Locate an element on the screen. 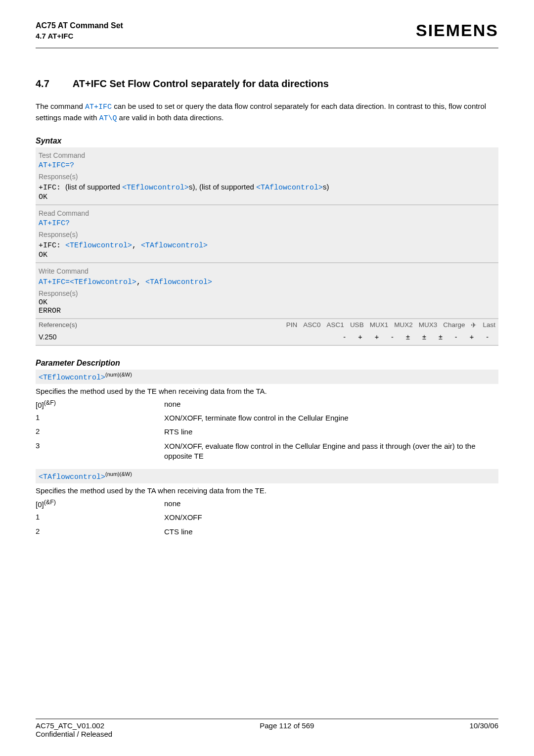 The width and height of the screenshot is (534, 756). reference-label: Reference(s) is located at coordinates (58, 325).